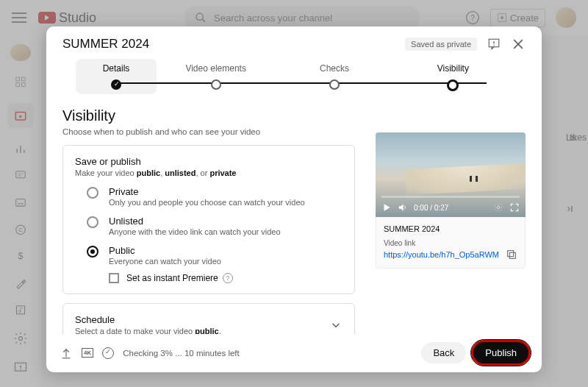 Image resolution: width=588 pixels, height=387 pixels. Describe the element at coordinates (116, 77) in the screenshot. I see `step-details: Details` at that location.